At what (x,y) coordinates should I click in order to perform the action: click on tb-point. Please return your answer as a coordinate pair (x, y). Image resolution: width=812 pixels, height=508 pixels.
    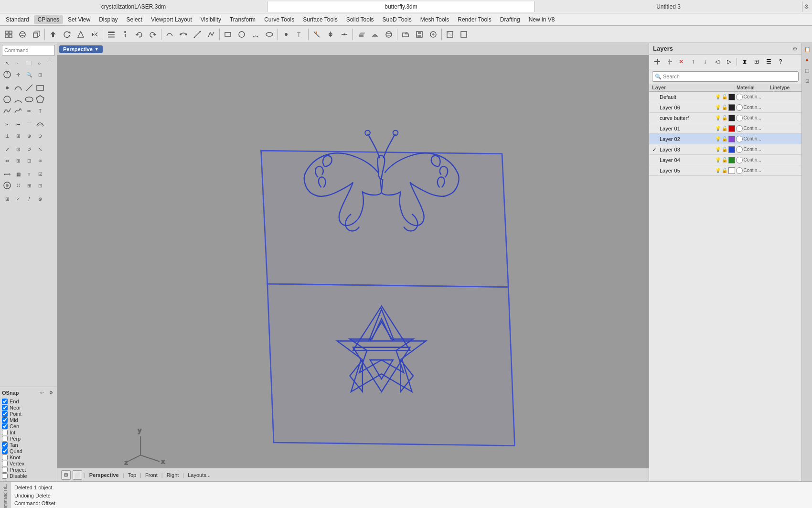
    Looking at the image, I should click on (286, 34).